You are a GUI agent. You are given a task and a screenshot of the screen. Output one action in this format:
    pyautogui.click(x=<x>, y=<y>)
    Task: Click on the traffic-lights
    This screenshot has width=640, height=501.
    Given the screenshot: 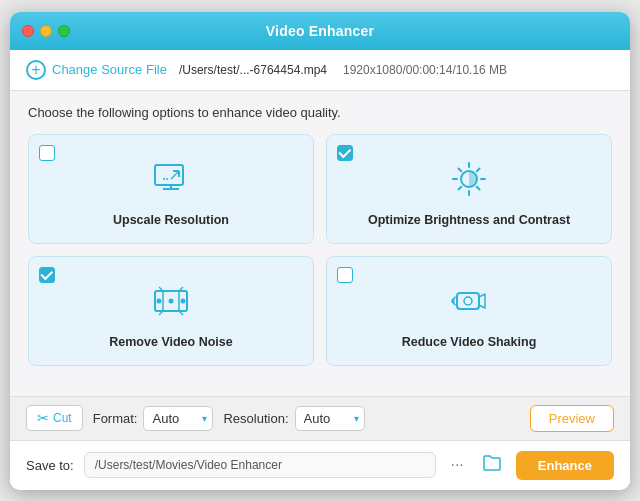 What is the action you would take?
    pyautogui.click(x=46, y=31)
    